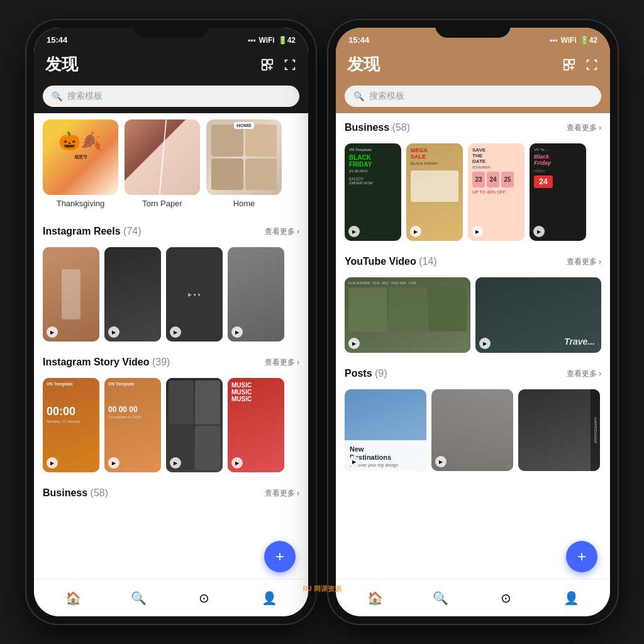 The width and height of the screenshot is (644, 644). What do you see at coordinates (244, 164) in the screenshot?
I see `featured-home: HOME Home` at bounding box center [244, 164].